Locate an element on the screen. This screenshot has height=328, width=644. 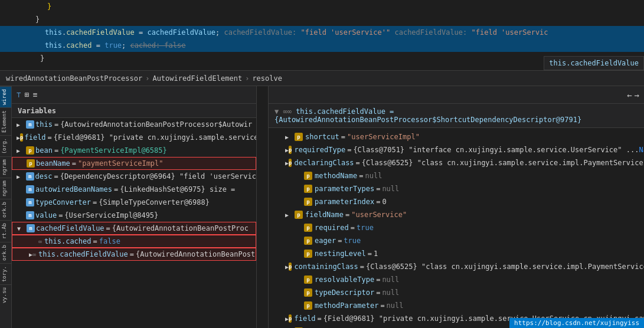
val-paramindex: 0 is located at coordinates (384, 202).